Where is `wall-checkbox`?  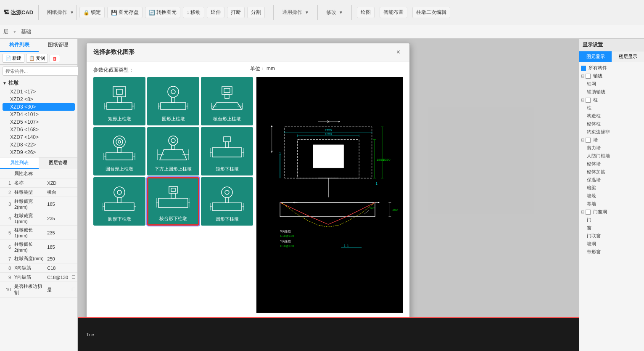 wall-checkbox is located at coordinates (588, 140).